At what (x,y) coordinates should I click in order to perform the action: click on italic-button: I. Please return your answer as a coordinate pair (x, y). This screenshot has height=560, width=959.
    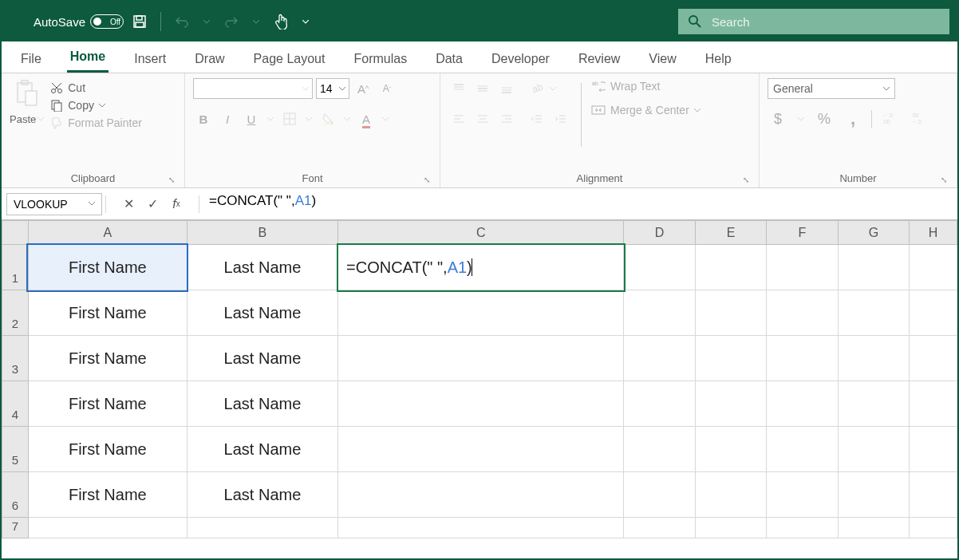
    Looking at the image, I should click on (227, 119).